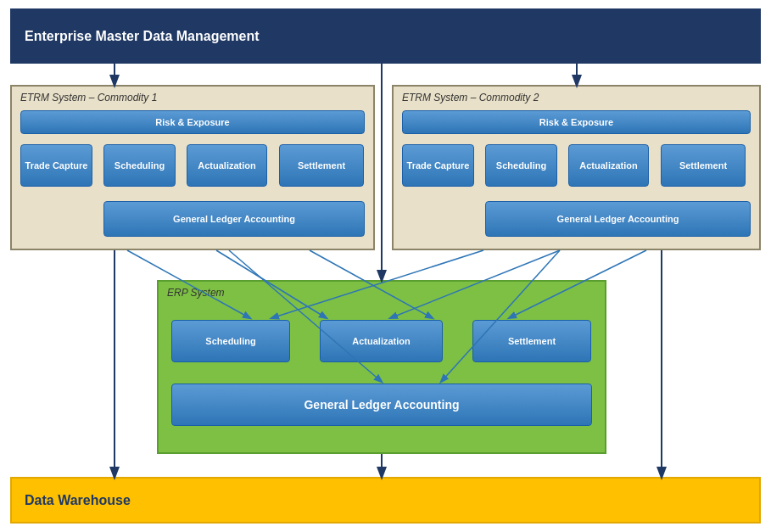 The width and height of the screenshot is (771, 532). Describe the element at coordinates (88, 98) in the screenshot. I see `etrm1-label: ETRM System – Commodity 1` at that location.